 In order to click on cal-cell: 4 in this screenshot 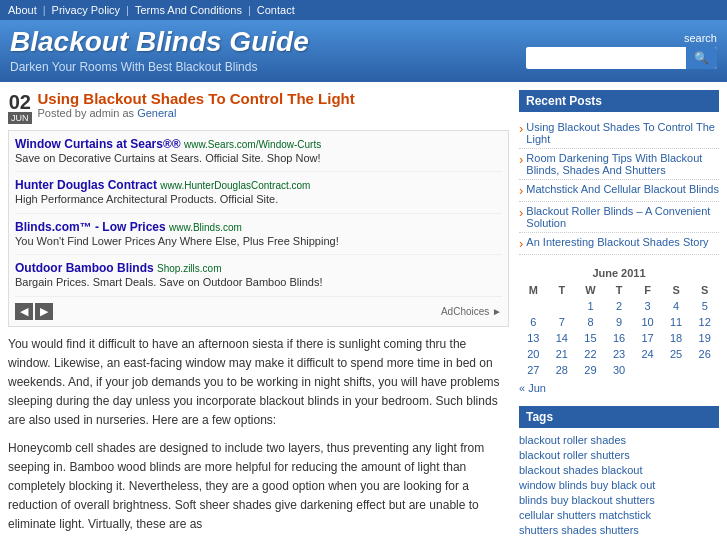, I will do `click(676, 306)`.